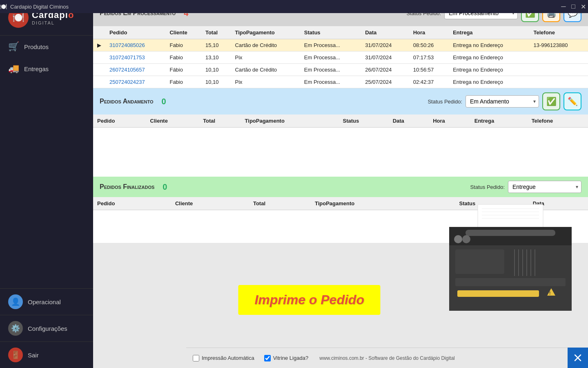 Image resolution: width=588 pixels, height=368 pixels. I want to click on row-cliente: Fábio, so click(183, 70).